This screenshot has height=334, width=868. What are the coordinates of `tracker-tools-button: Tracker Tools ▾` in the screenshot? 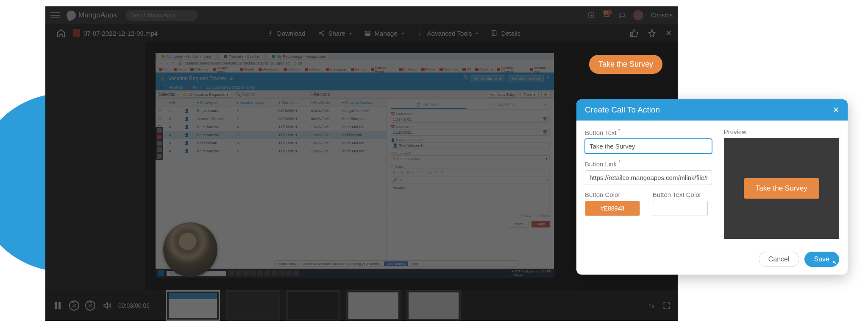 It's located at (526, 79).